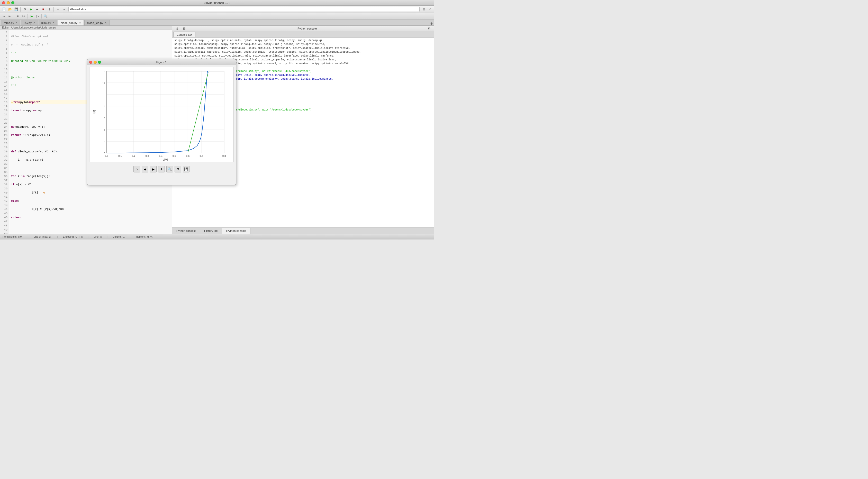  What do you see at coordinates (217, 3) in the screenshot?
I see `title-bar: Spyder (Python 2.7)` at bounding box center [217, 3].